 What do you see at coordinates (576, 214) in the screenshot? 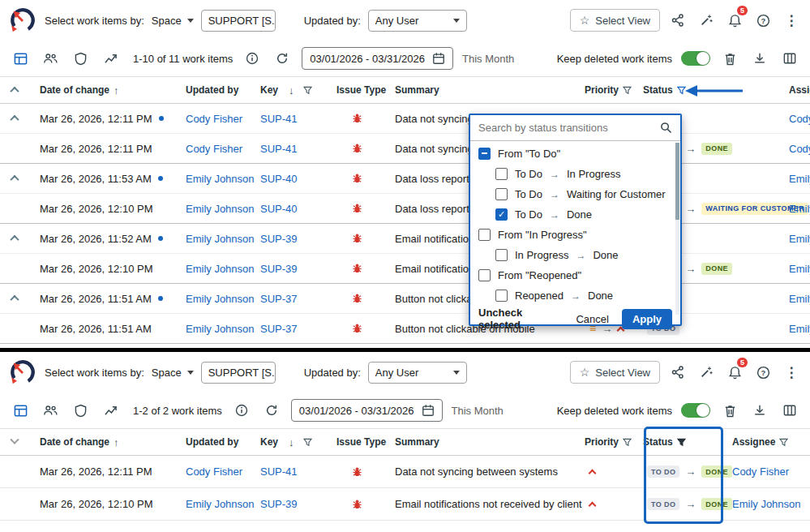
I see `filter-option-todo-done: To Do → Done` at bounding box center [576, 214].